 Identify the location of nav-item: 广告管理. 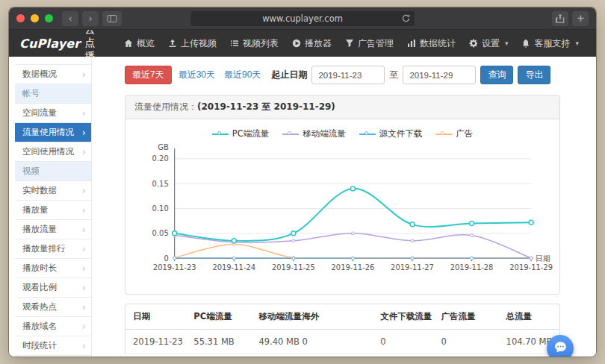
(369, 43).